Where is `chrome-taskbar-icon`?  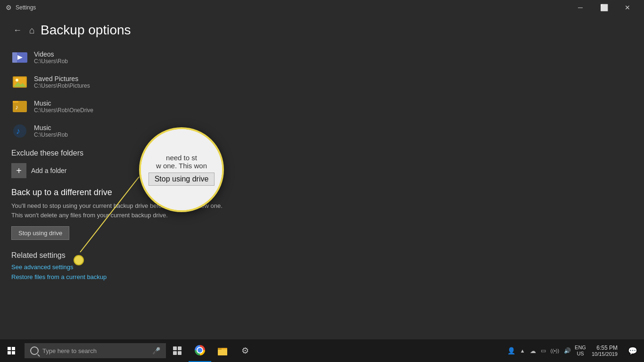
chrome-taskbar-icon is located at coordinates (200, 351).